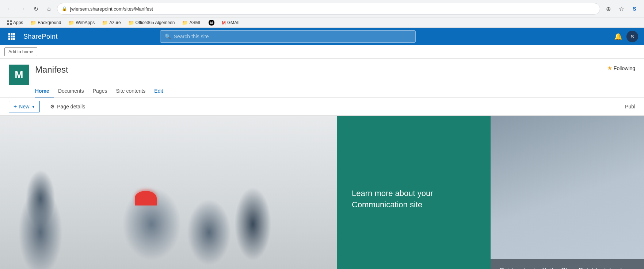  Describe the element at coordinates (64, 9) in the screenshot. I see `lock-icon: 🔒` at that location.